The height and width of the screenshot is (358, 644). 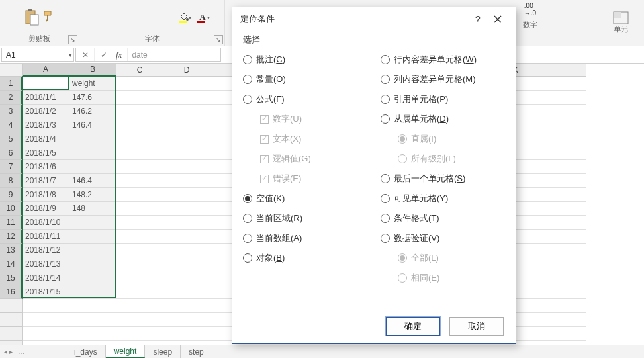 What do you see at coordinates (443, 99) in the screenshot?
I see `radio-option: 引用单元格(P)` at bounding box center [443, 99].